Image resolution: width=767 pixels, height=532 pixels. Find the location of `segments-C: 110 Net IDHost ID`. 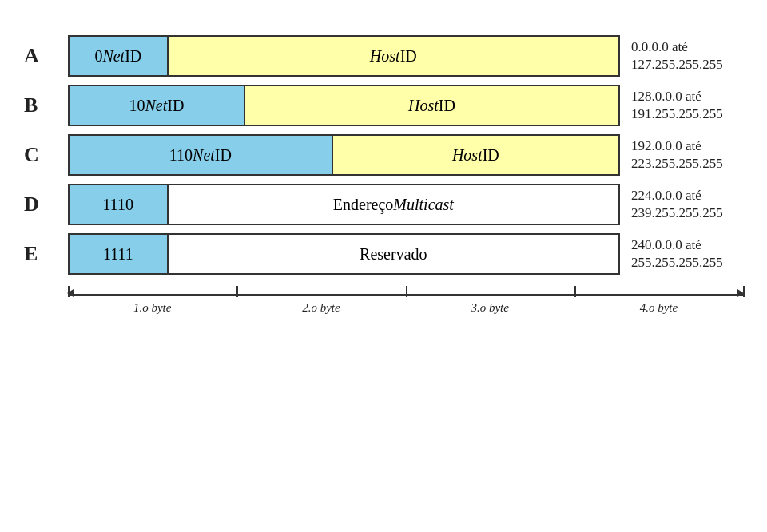

segments-C: 110 Net IDHost ID is located at coordinates (344, 155).